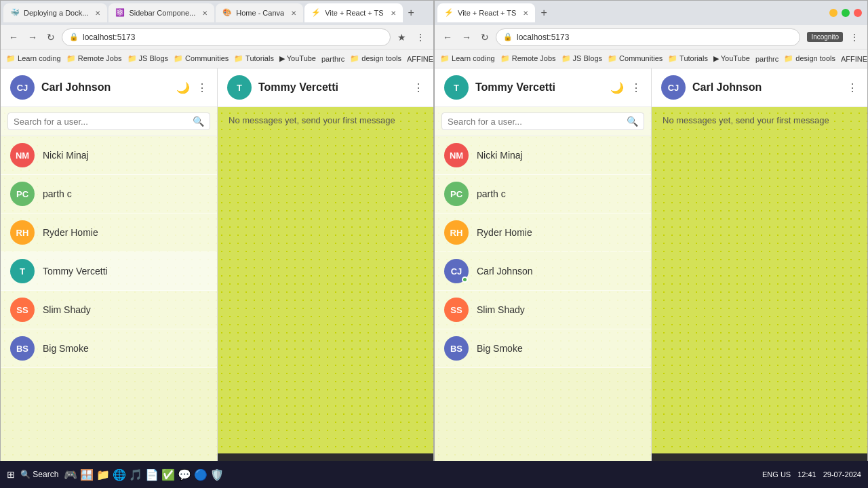  I want to click on more-icon-left: ⋮, so click(202, 88).